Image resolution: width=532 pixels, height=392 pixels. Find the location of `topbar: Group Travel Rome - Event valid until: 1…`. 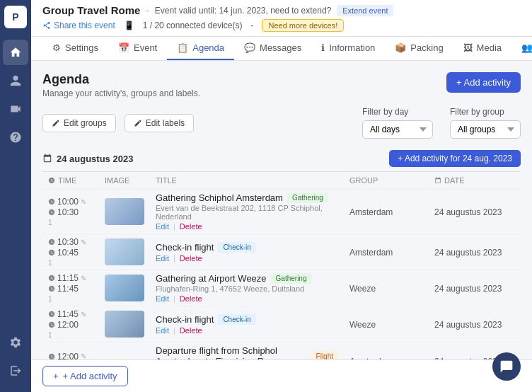

topbar: Group Travel Rome - Event valid until: 1… is located at coordinates (282, 18).